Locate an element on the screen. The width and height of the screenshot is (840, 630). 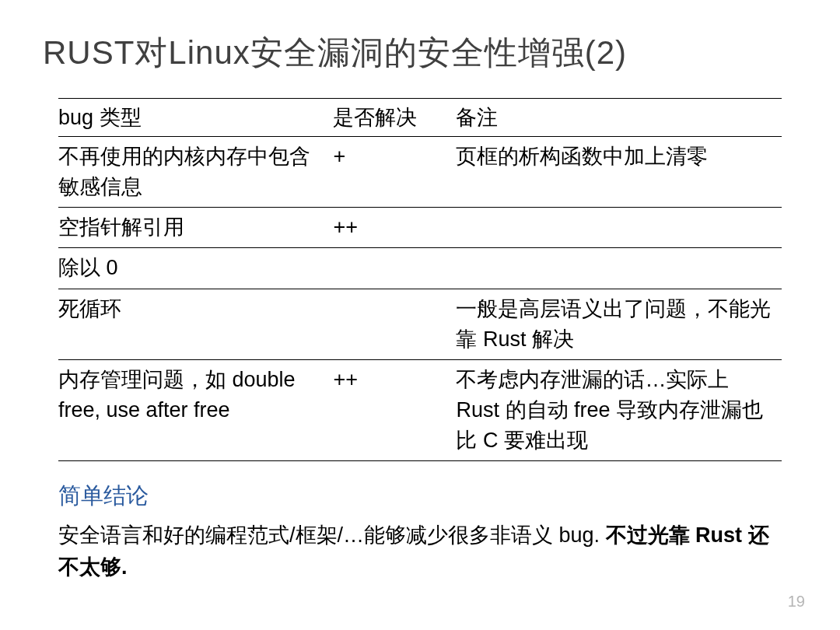
conclusion-heading: 简单结论 is located at coordinates (420, 496).